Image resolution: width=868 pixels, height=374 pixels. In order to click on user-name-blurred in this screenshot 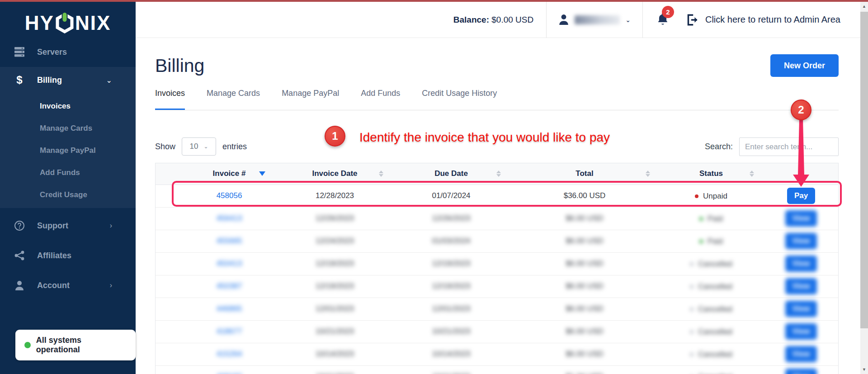, I will do `click(597, 20)`.